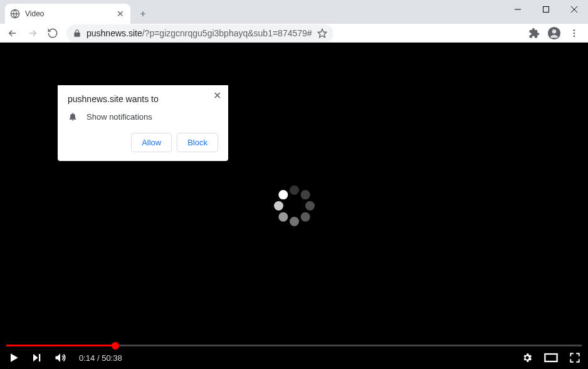 The image size is (588, 369). Describe the element at coordinates (574, 33) in the screenshot. I see `menu-icon` at that location.